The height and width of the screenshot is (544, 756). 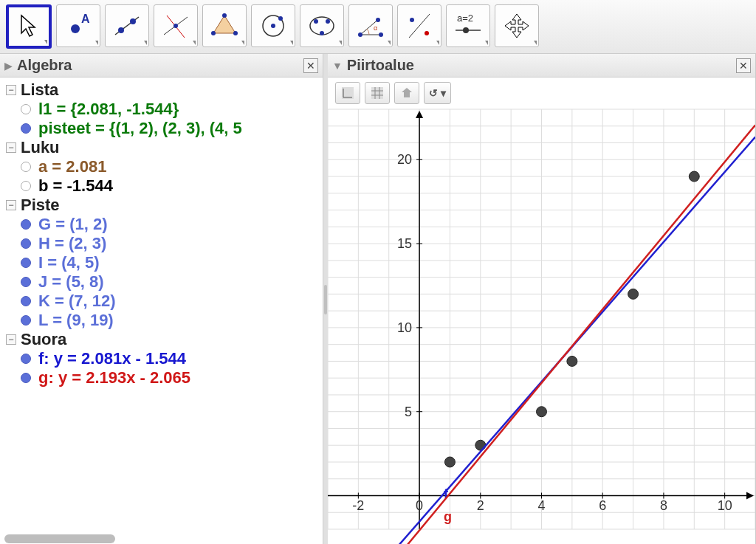 What do you see at coordinates (377, 93) in the screenshot?
I see `grid-toggle-button` at bounding box center [377, 93].